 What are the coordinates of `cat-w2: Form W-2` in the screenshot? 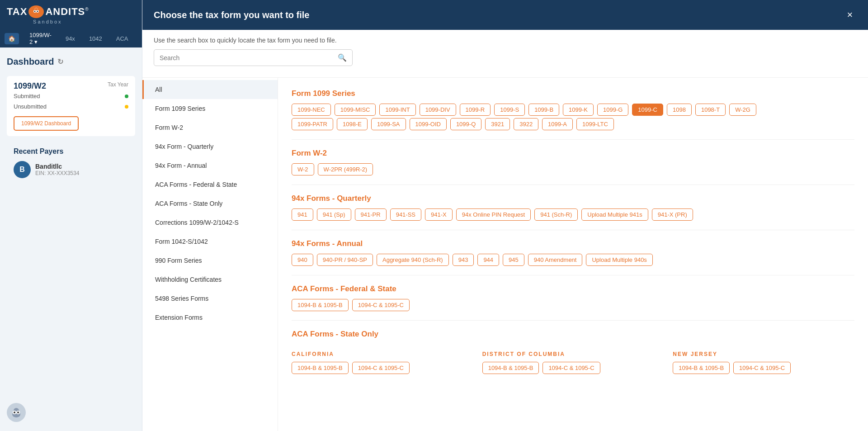 It's located at (210, 128).